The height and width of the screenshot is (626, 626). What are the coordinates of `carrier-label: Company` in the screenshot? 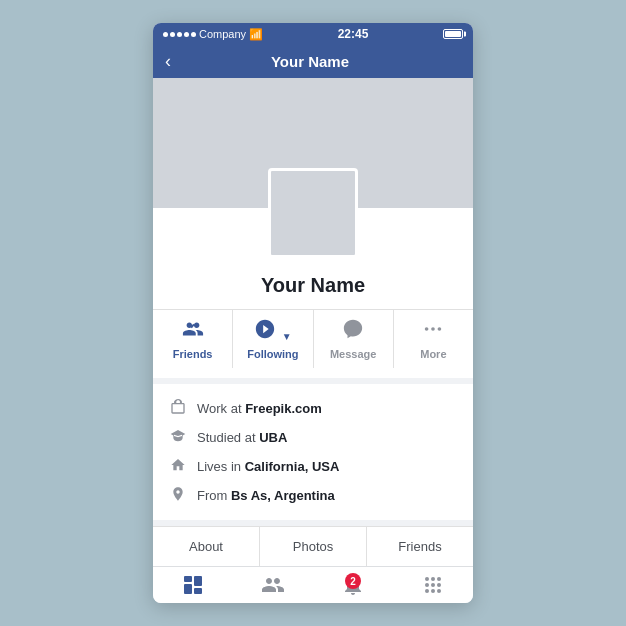 It's located at (222, 34).